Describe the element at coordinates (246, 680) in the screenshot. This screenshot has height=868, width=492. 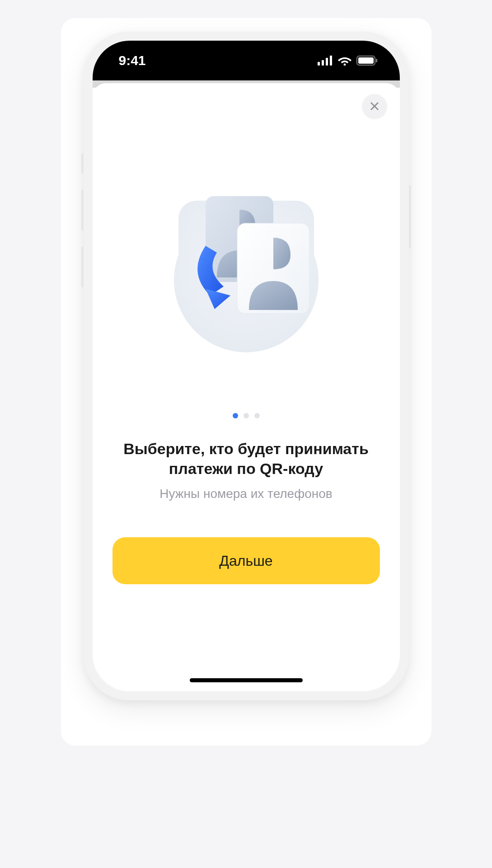
I see `home-indicator` at that location.